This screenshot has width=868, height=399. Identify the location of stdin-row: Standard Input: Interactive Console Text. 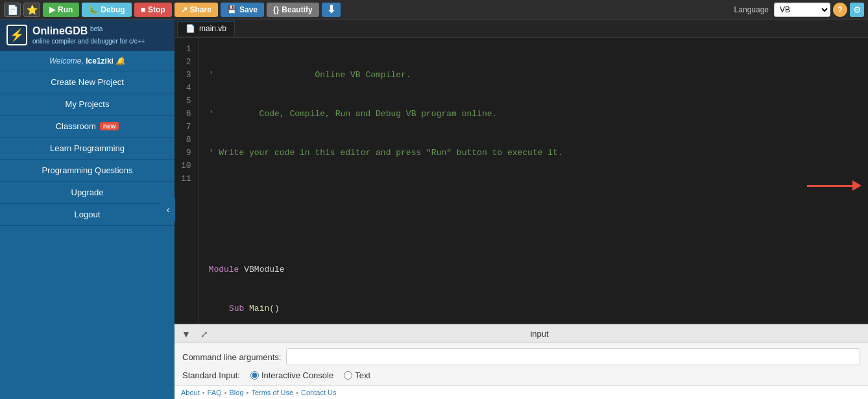
(522, 375).